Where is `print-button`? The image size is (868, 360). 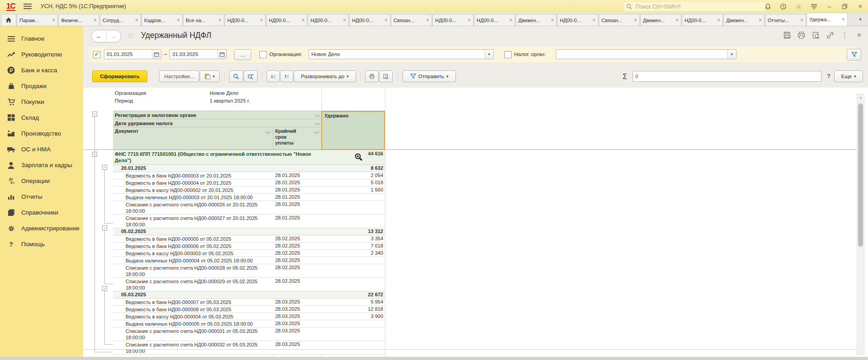 print-button is located at coordinates (372, 76).